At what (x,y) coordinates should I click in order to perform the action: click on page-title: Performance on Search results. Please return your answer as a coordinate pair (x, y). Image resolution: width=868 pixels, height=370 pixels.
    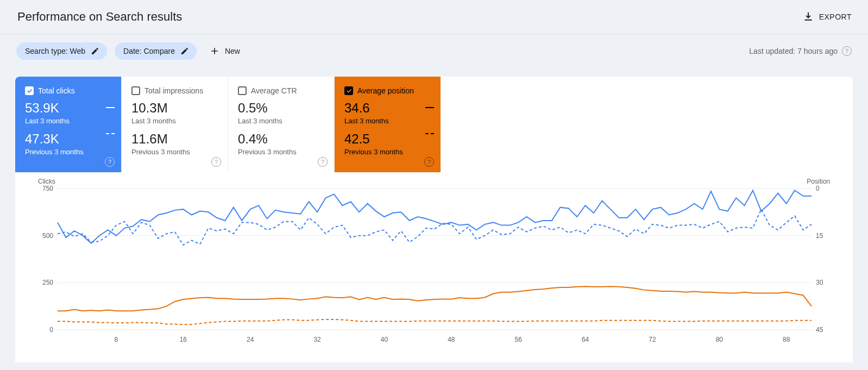
    Looking at the image, I should click on (100, 17).